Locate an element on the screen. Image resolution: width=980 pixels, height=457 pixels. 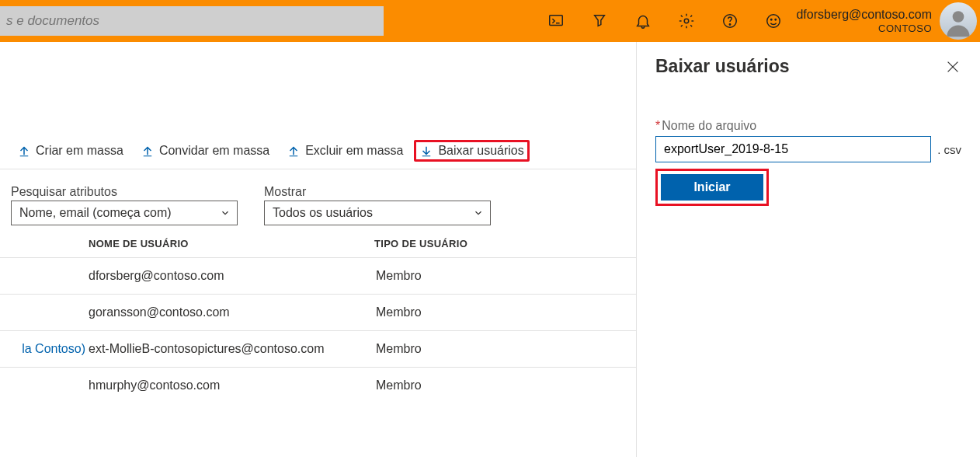
panel-title: Baixar usuários is located at coordinates (722, 67).